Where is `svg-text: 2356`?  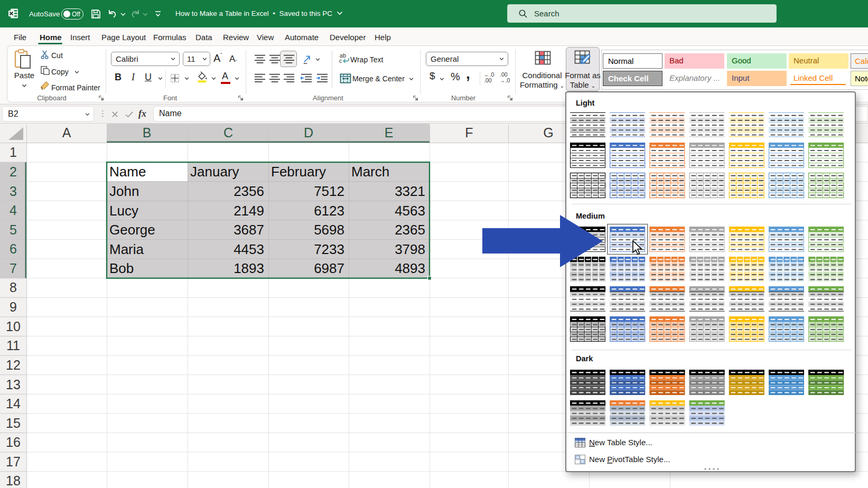 svg-text: 2356 is located at coordinates (249, 191).